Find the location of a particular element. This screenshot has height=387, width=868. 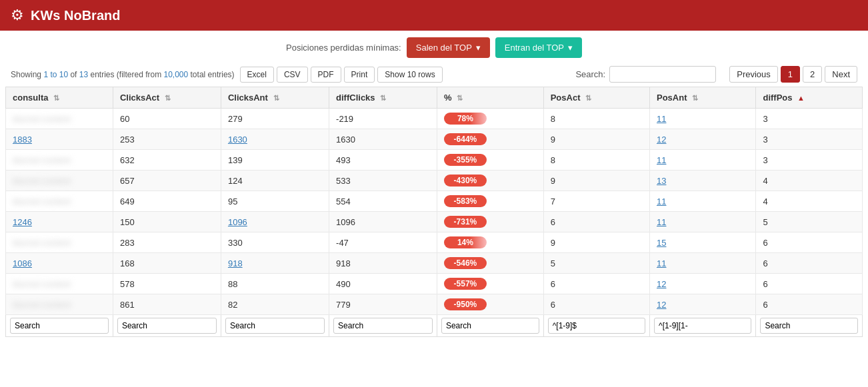

cell-clicksact: 60 is located at coordinates (167, 119).